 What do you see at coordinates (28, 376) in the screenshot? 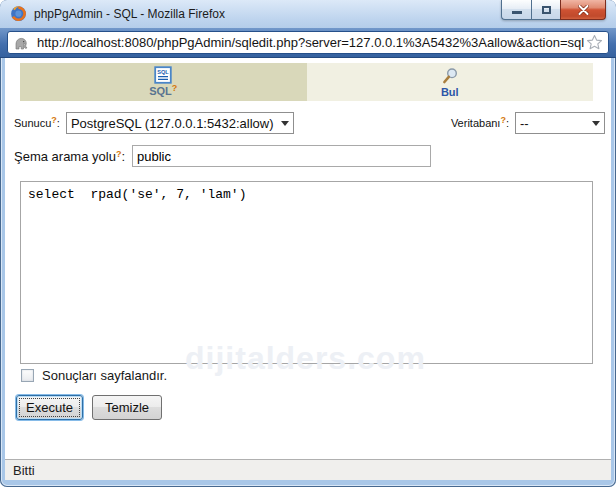
I see `paginate-checkbox` at bounding box center [28, 376].